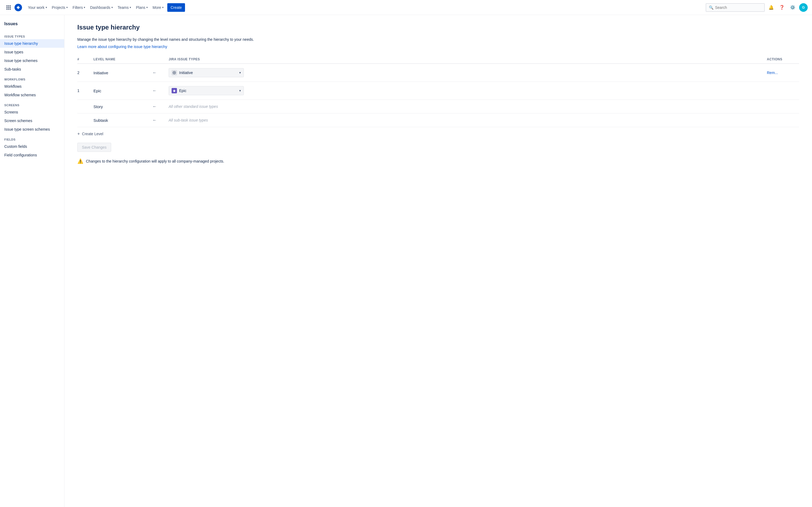 This screenshot has height=507, width=812. I want to click on sidebar-item-sub-tasks: Sub-tasks, so click(32, 69).